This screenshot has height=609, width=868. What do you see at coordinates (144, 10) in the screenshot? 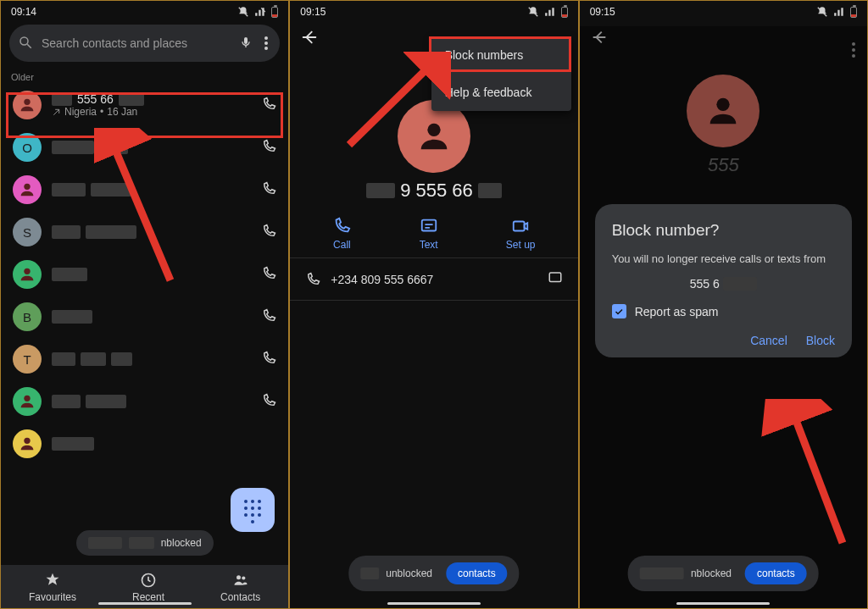
I see `status-bar: 09:14` at bounding box center [144, 10].